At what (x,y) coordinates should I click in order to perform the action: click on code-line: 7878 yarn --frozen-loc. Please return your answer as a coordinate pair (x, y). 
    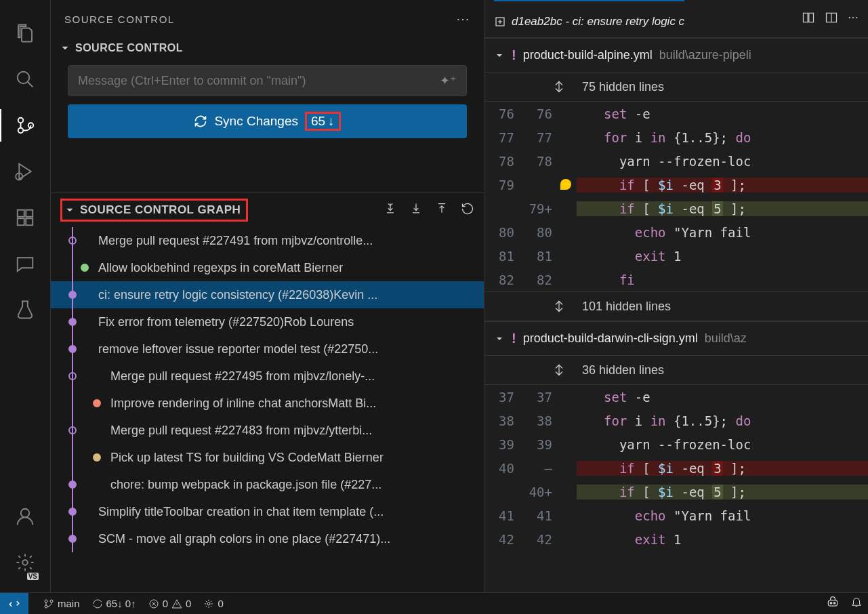
    Looking at the image, I should click on (676, 161).